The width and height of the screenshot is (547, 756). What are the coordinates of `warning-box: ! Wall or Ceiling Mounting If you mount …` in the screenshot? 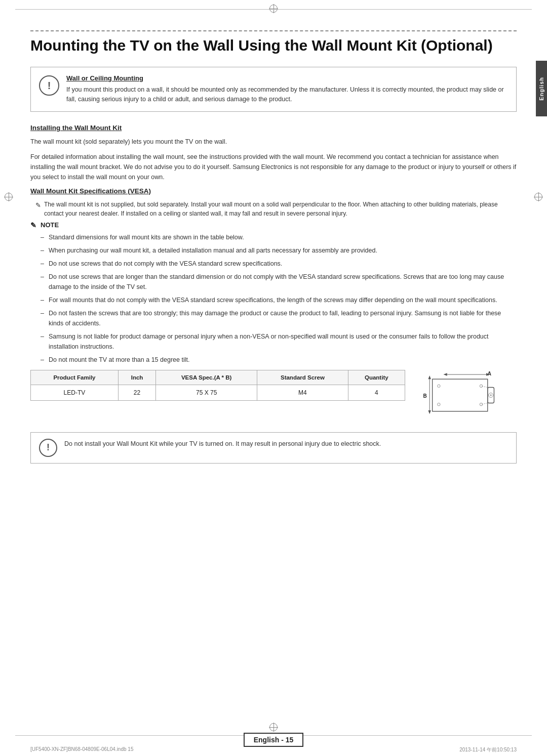 It's located at (274, 89).